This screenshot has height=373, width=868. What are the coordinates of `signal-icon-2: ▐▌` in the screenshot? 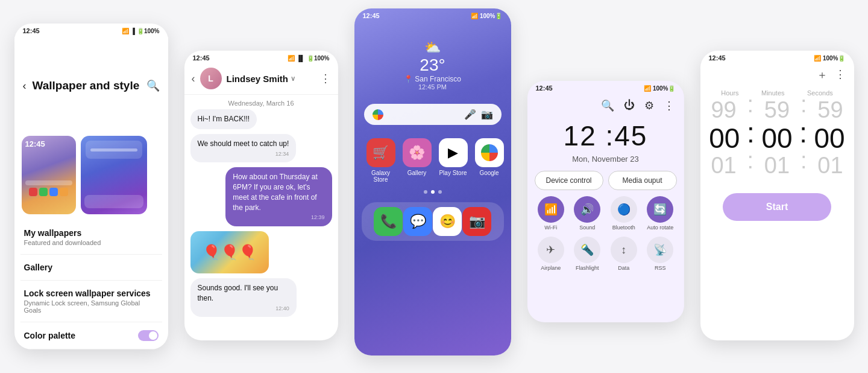 It's located at (301, 58).